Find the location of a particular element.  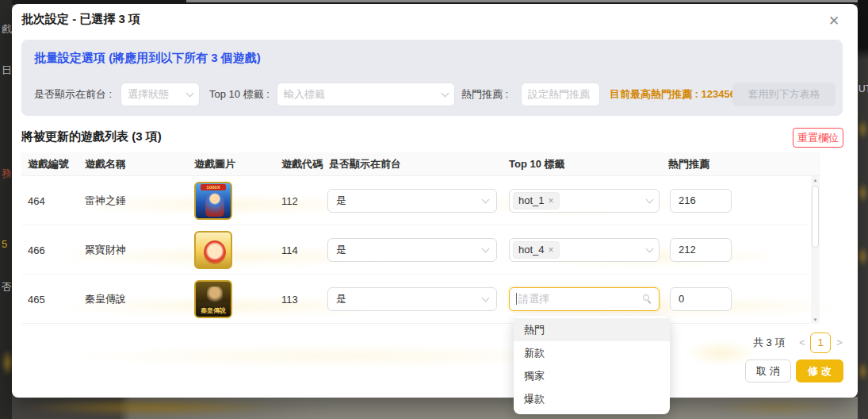

game-code: 113 is located at coordinates (290, 298).